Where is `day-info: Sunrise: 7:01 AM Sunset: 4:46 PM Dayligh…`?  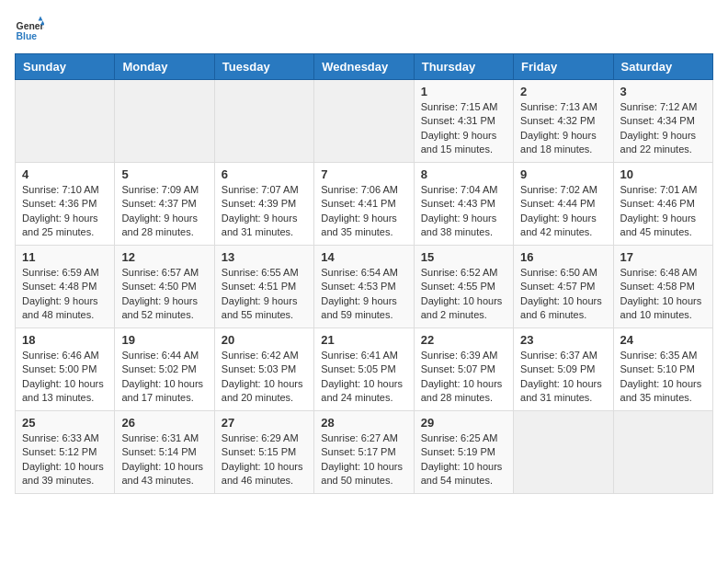 day-info: Sunrise: 7:01 AM Sunset: 4:46 PM Dayligh… is located at coordinates (664, 212).